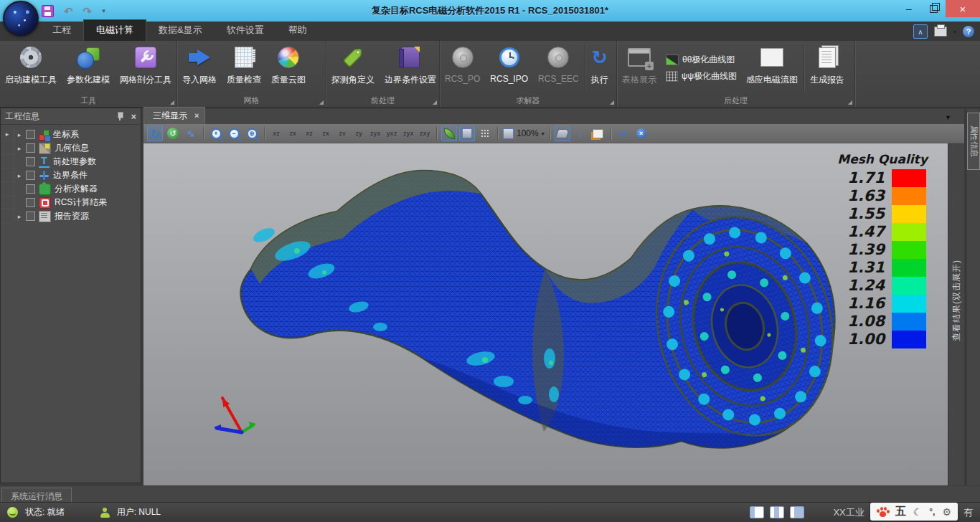  What do you see at coordinates (342, 133) in the screenshot?
I see `view-orientation-button: zv` at bounding box center [342, 133].